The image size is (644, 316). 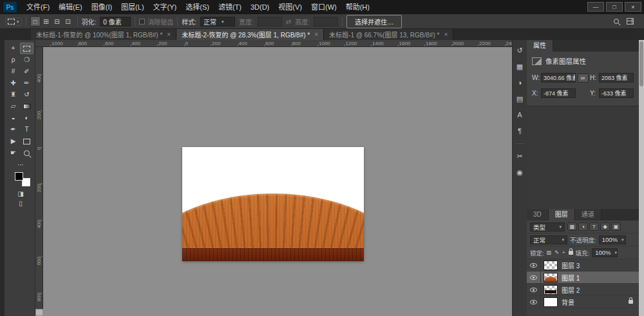 I want to click on fill-select: 100% ▾, so click(x=605, y=253).